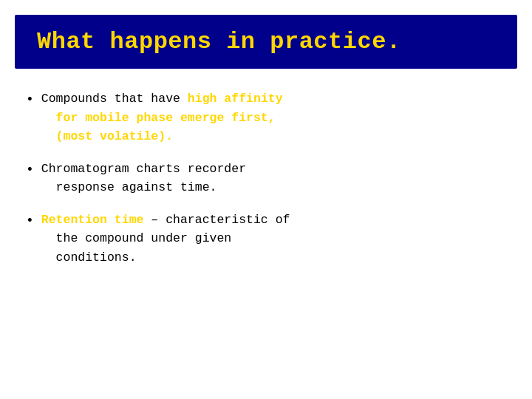 The image size is (532, 399). I want to click on bullet-item-1: • Compounds that have high affinity for …, so click(266, 118).